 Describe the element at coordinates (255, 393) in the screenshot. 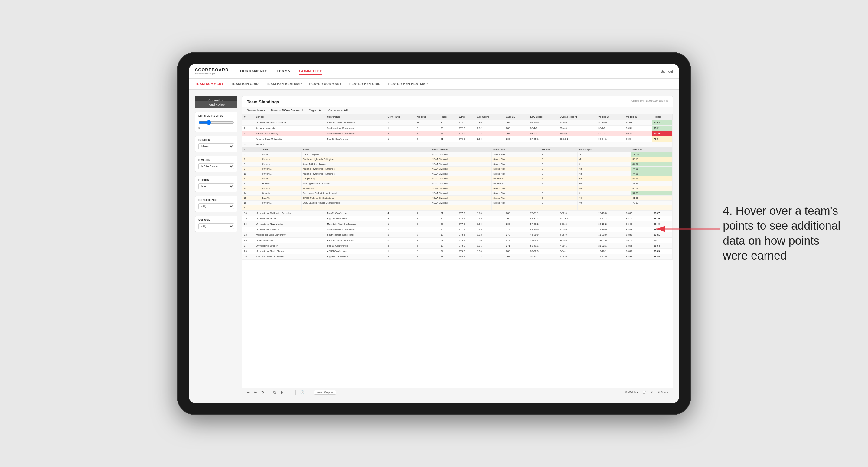

I see `redo-icon: ↪` at that location.